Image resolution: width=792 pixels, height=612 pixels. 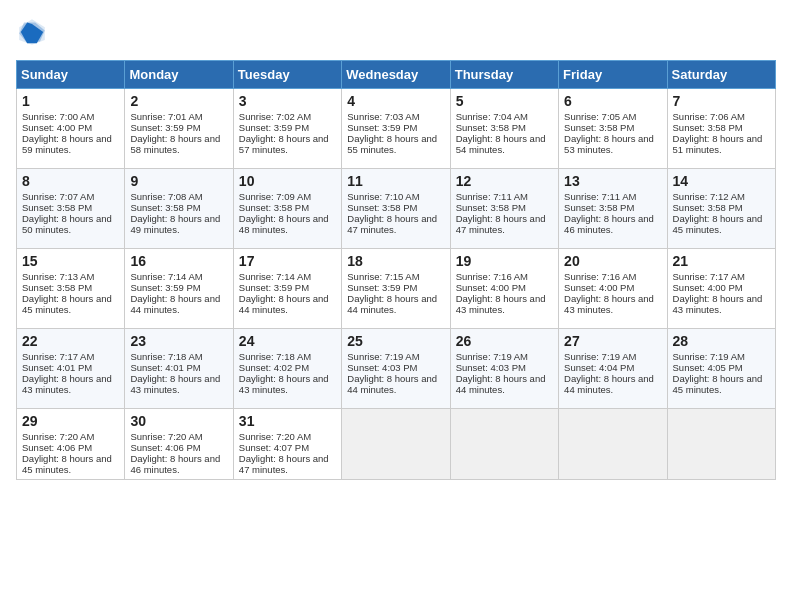 I want to click on day-number: 27, so click(x=612, y=341).